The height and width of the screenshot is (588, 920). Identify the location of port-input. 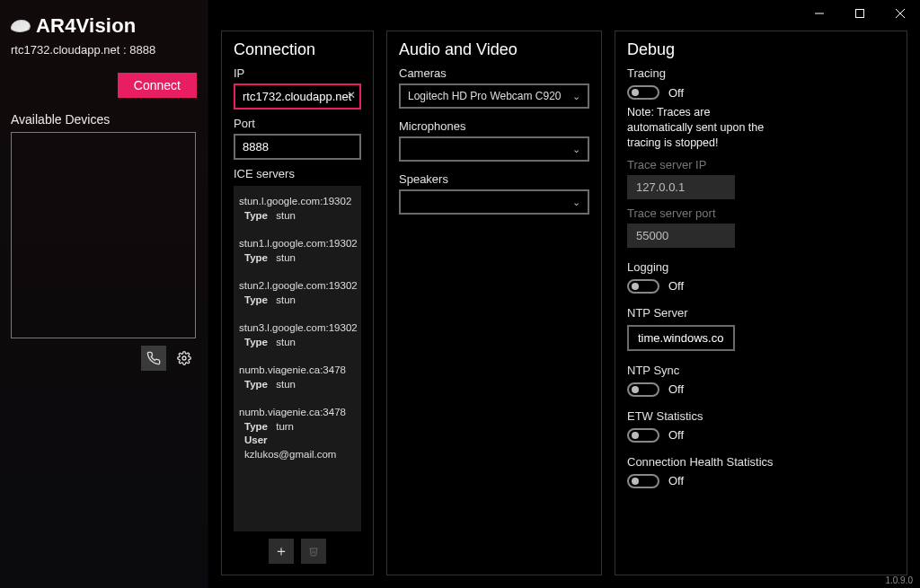
(297, 147).